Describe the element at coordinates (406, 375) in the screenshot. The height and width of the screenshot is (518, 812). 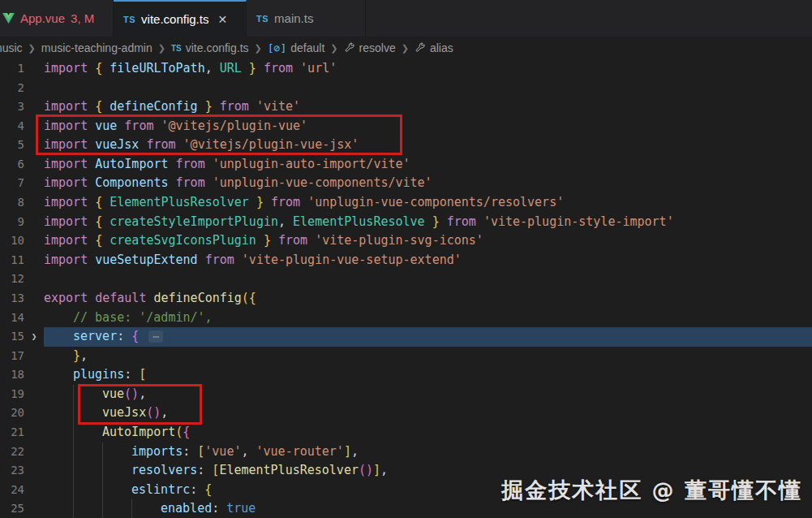
I see `code-line-18: 18plugins: [` at that location.